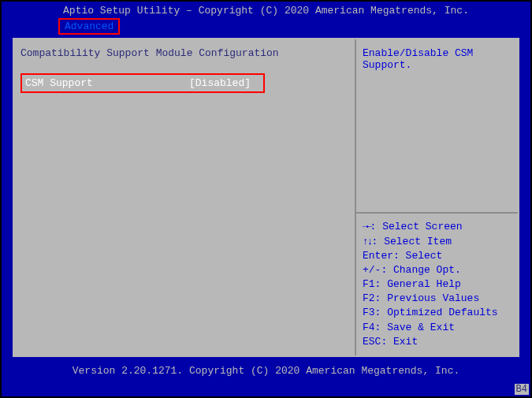 The width and height of the screenshot is (532, 398). Describe the element at coordinates (437, 285) in the screenshot. I see `key-bindings: : Select Screen : Select Item Enter: Sel…` at that location.